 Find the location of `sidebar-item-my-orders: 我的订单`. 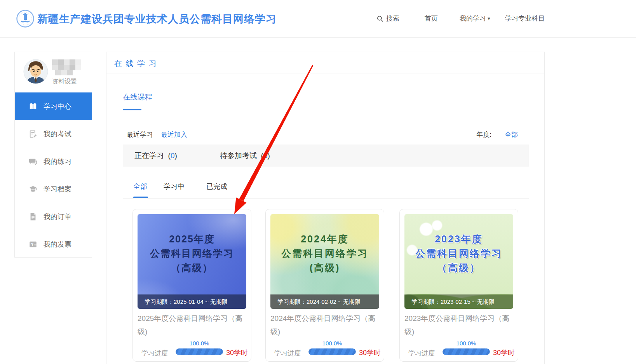

sidebar-item-my-orders: 我的订单 is located at coordinates (53, 217).